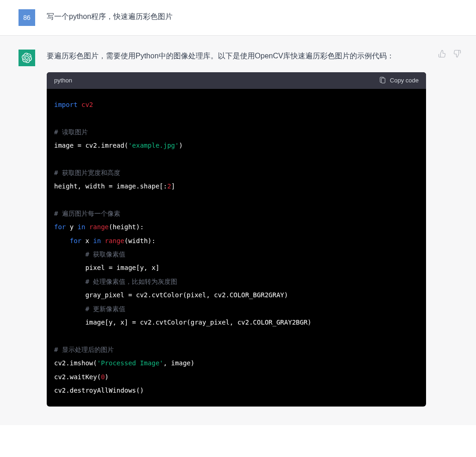 This screenshot has height=457, width=476. What do you see at coordinates (76, 363) in the screenshot?
I see `code-token: cv2.imshow(` at bounding box center [76, 363].